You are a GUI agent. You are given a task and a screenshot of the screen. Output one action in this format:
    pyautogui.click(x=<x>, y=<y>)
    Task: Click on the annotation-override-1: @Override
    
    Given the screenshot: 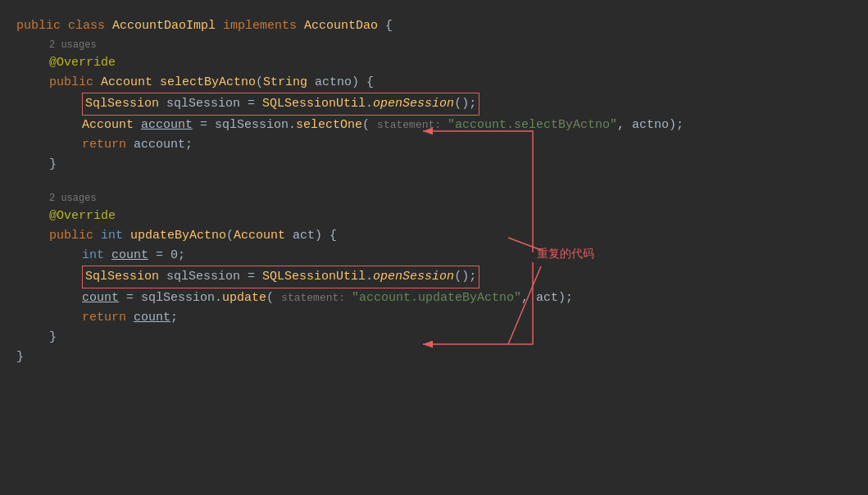 What is the action you would take?
    pyautogui.click(x=451, y=63)
    